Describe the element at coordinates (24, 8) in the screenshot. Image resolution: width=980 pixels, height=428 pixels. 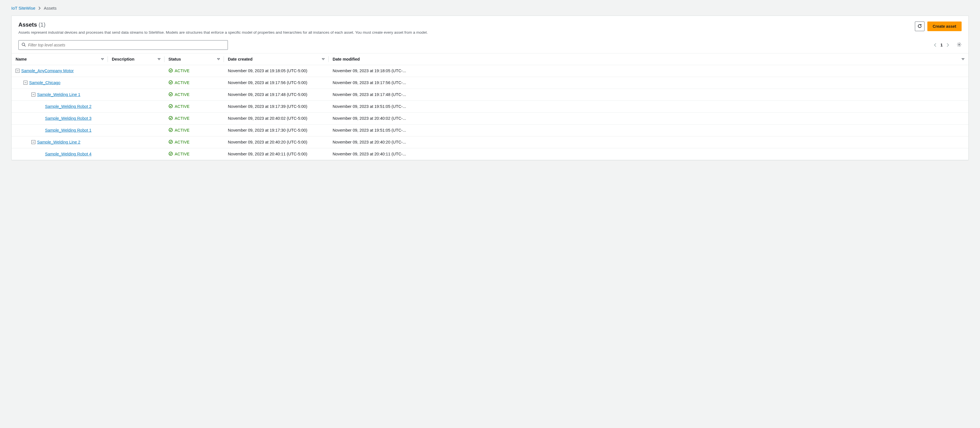
I see `breadcrumb-root-link: IoT SiteWise` at that location.